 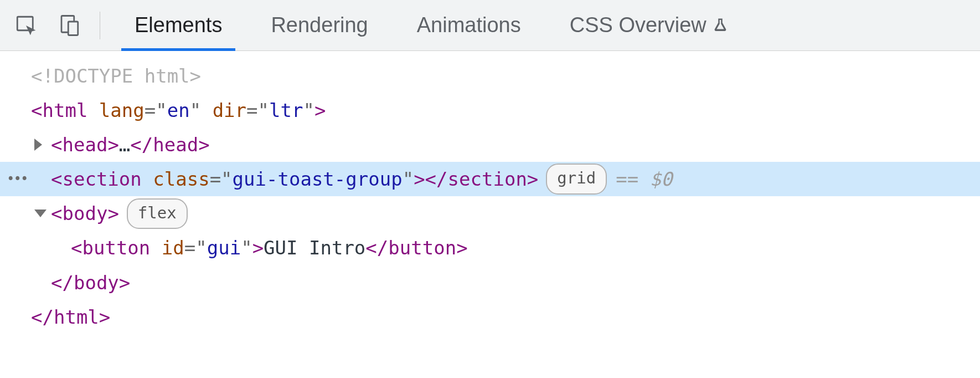 I want to click on tab-css-overview: CSS Overview, so click(x=649, y=25).